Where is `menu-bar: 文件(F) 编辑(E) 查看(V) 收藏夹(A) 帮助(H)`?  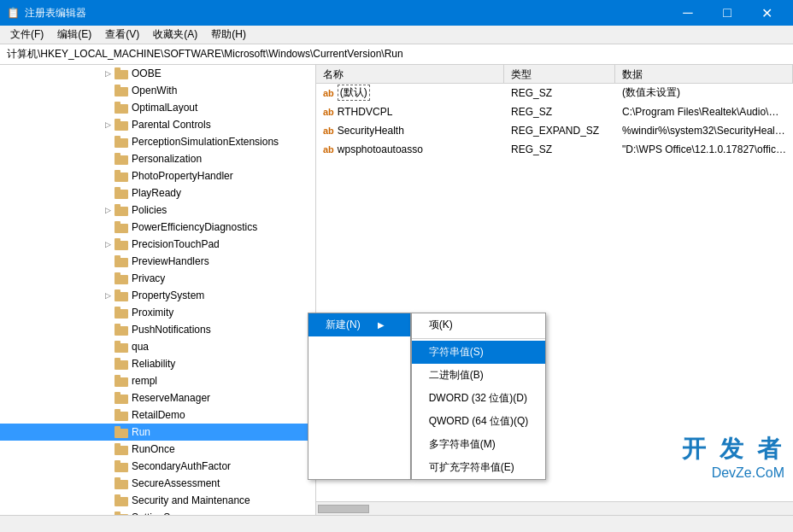
menu-bar: 文件(F) 编辑(E) 查看(V) 收藏夹(A) 帮助(H) is located at coordinates (396, 35).